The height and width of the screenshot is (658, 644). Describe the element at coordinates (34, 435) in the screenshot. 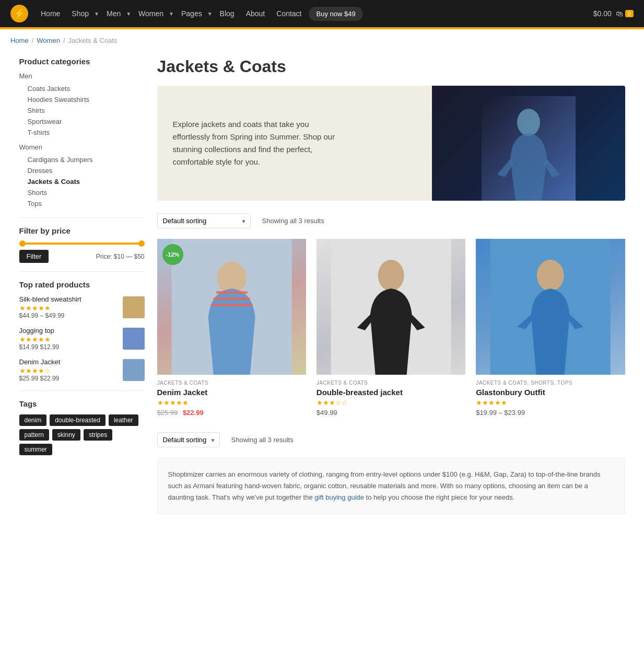

I see `tag-pattern: pattern` at that location.